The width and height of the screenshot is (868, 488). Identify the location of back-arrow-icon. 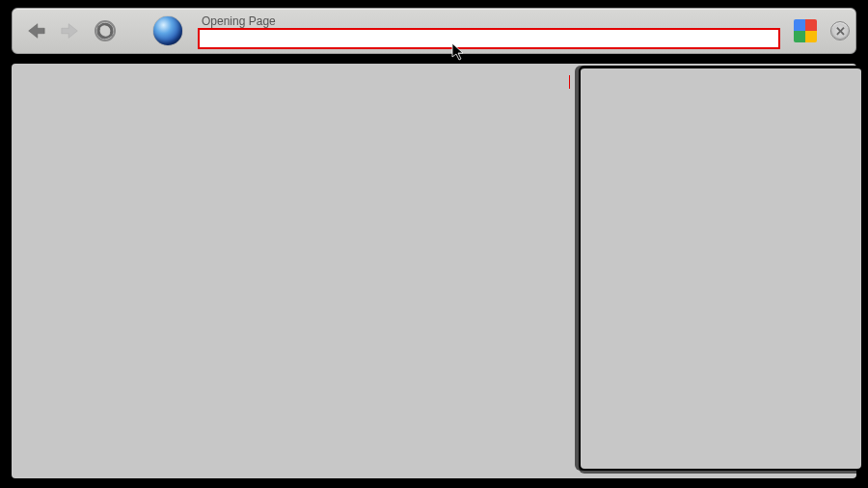
(36, 31).